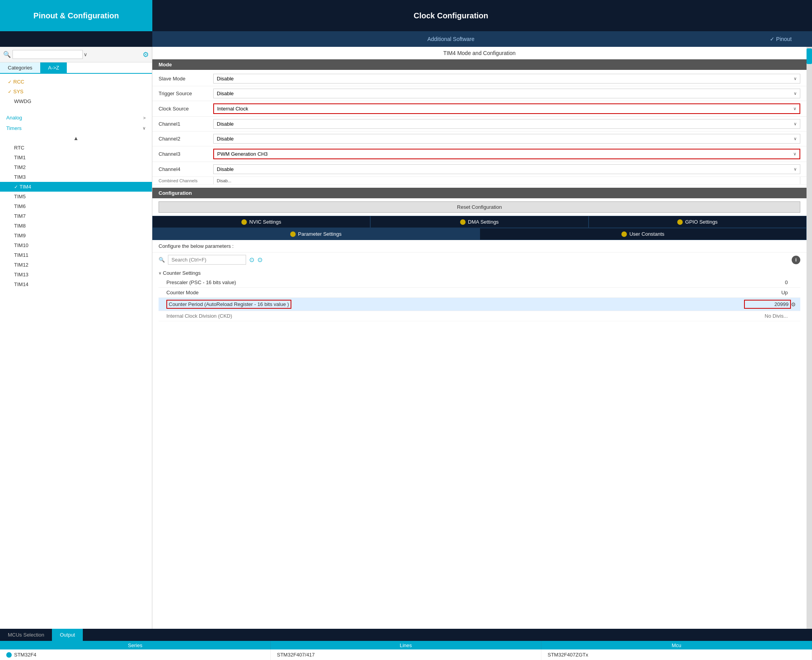 Image resolution: width=812 pixels, height=660 pixels. Describe the element at coordinates (76, 91) in the screenshot. I see `sidebar-item-sys: ✓ SYS` at that location.